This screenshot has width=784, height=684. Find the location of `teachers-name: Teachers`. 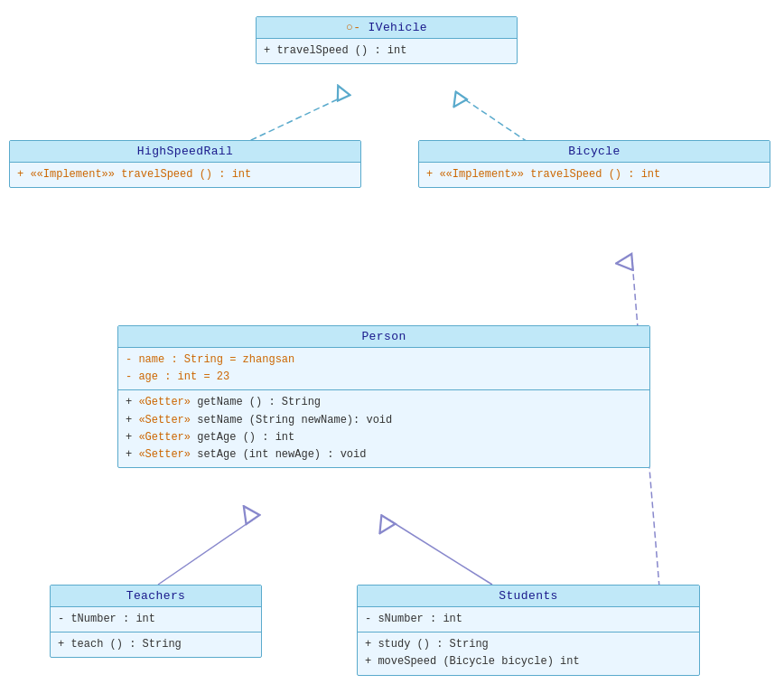

teachers-name: Teachers is located at coordinates (156, 596).